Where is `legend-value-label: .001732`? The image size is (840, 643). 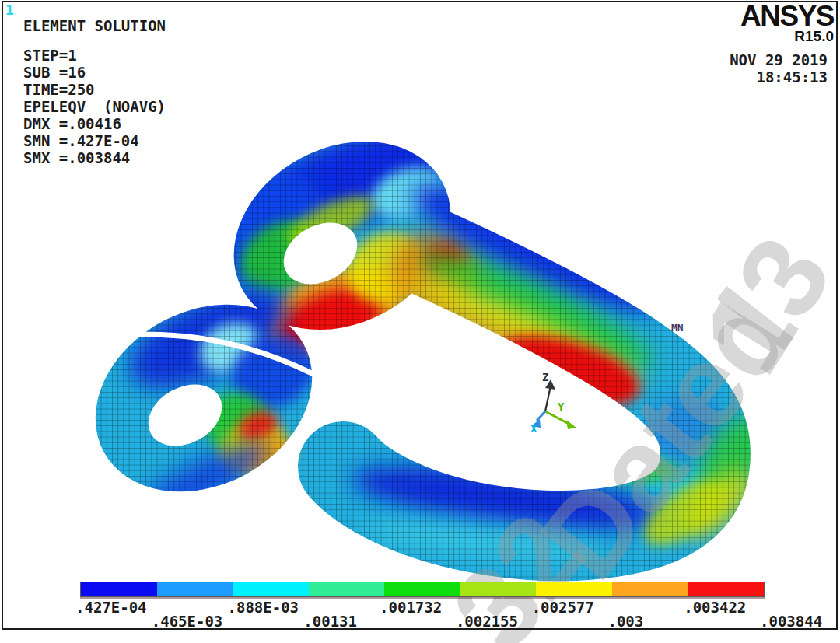
legend-value-label: .001732 is located at coordinates (411, 607).